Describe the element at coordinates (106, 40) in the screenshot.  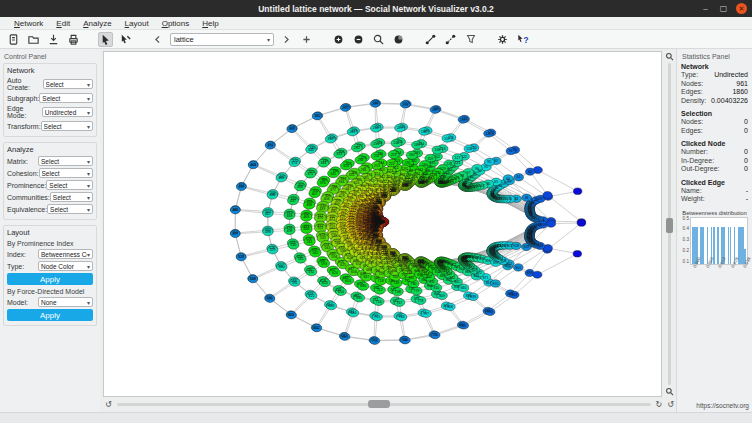
I see `select-mode-button` at that location.